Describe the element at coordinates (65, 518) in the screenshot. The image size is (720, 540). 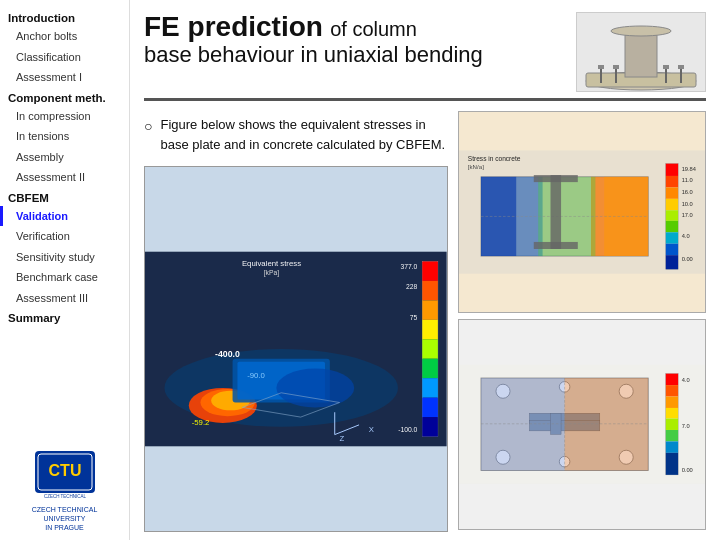
I see `logo-text: CZECH TECHNICALUNIVERSITYIN PRAGUE` at that location.